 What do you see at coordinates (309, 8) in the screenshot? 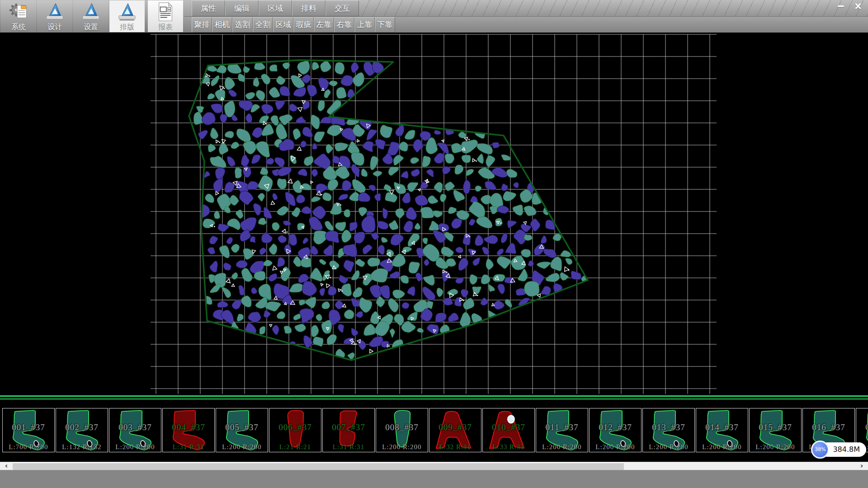
I see `menu-item: 排料` at bounding box center [309, 8].